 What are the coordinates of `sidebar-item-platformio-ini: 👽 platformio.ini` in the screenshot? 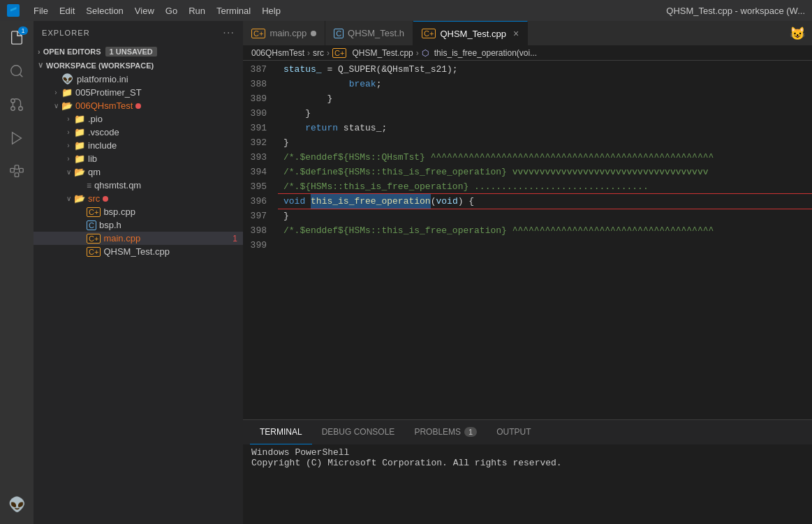 It's located at (138, 79).